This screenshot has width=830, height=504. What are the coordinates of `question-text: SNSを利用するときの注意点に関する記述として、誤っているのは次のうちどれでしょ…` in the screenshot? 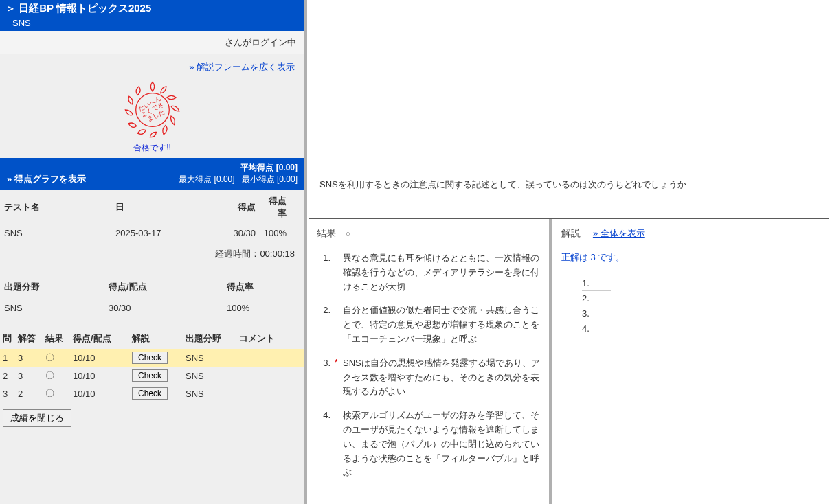 It's located at (569, 185).